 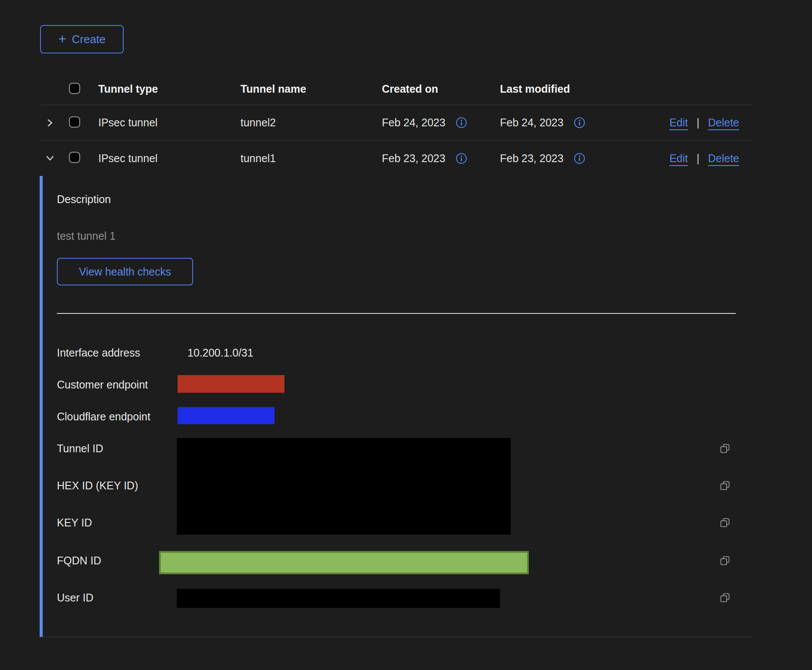 What do you see at coordinates (169, 89) in the screenshot?
I see `header-tunnel-type: Tunnel type` at bounding box center [169, 89].